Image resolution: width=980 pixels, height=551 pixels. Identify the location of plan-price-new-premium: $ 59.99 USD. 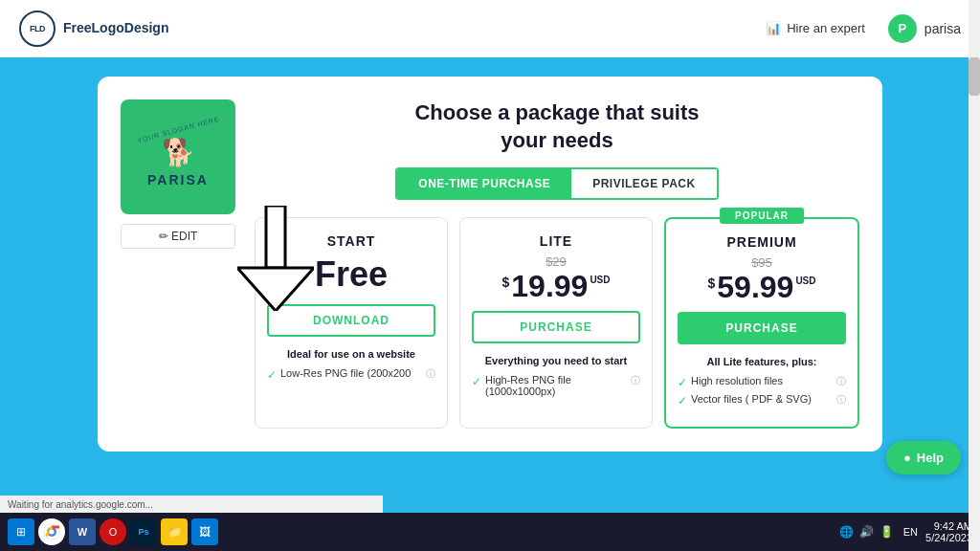
(762, 287).